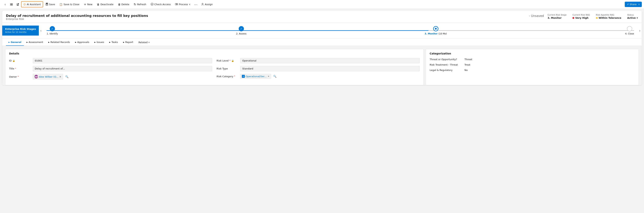  What do you see at coordinates (41, 31) in the screenshot?
I see `stage-nav-left-button: ‹` at bounding box center [41, 31].